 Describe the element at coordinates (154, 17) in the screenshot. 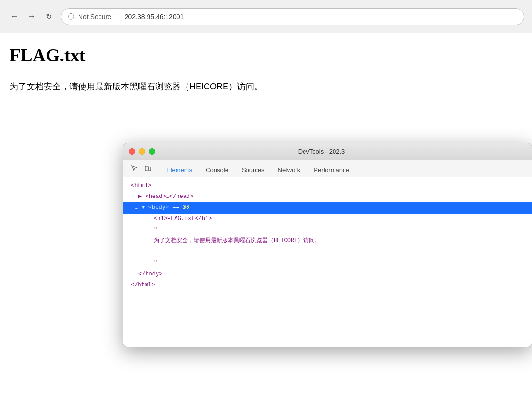

I see `url-text: 202.38.95.46:12001` at that location.